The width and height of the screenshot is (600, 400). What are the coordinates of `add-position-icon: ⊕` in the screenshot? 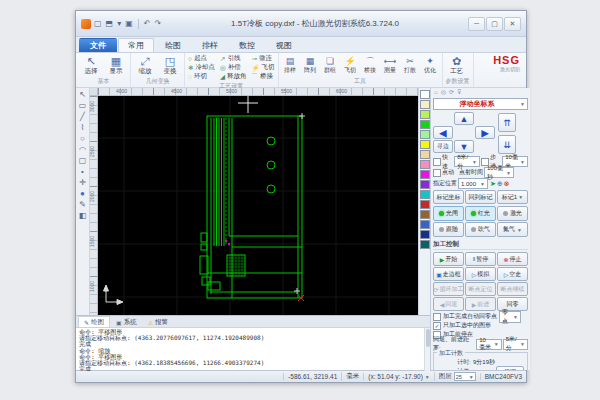 It's located at (500, 184).